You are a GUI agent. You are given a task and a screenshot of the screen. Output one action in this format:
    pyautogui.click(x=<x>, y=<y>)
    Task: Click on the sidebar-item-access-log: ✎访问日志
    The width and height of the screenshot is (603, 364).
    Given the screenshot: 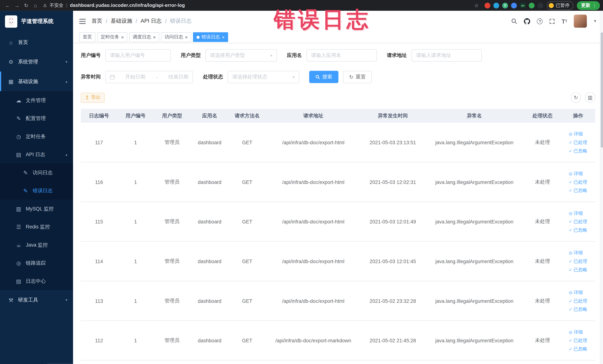 What is the action you would take?
    pyautogui.click(x=36, y=173)
    